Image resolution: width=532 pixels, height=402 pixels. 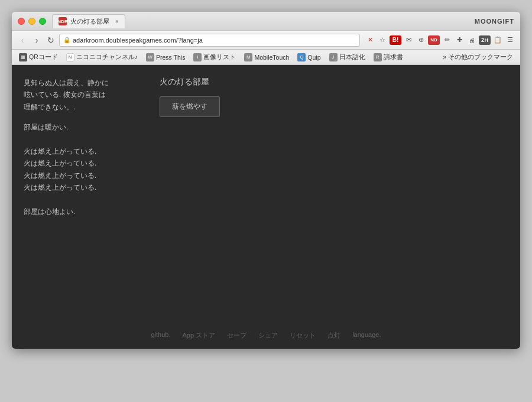 I want to click on printer-icon: 🖨, so click(x=472, y=40).